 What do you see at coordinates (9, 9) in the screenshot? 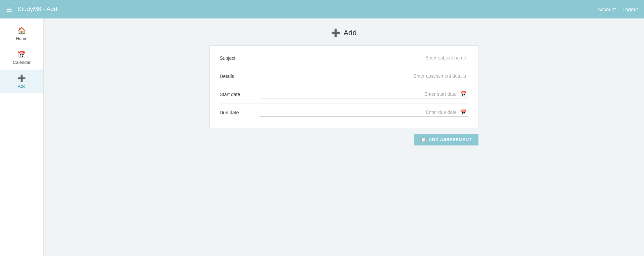
I see `menu-icon: ☰` at bounding box center [9, 9].